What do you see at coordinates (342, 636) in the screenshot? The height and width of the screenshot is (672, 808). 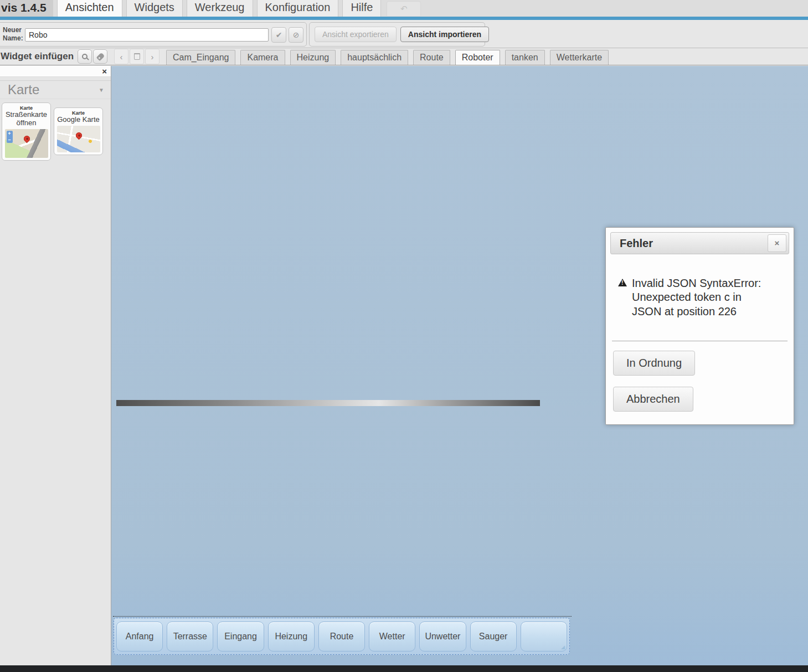 I see `nav-widget-selection: Anfang Terrasse Eingang Heizung Route We…` at bounding box center [342, 636].